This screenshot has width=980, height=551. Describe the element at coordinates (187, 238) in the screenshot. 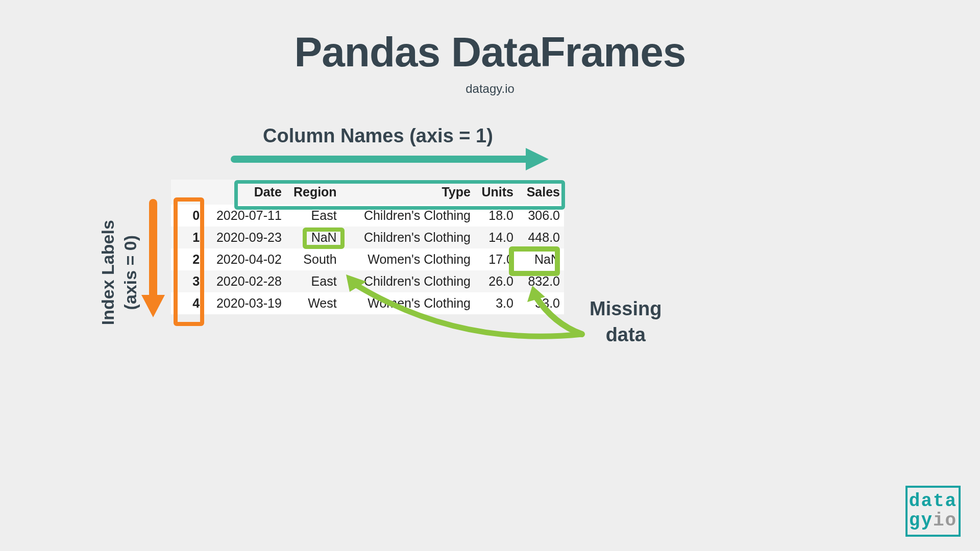

I see `cell-index: 1` at that location.